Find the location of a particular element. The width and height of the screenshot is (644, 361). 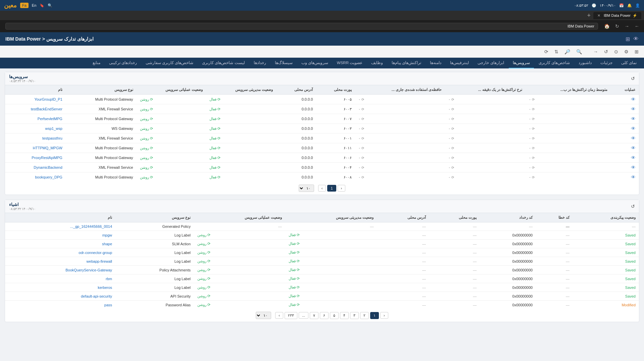

bookmark-icon: 🔖 is located at coordinates (42, 5).